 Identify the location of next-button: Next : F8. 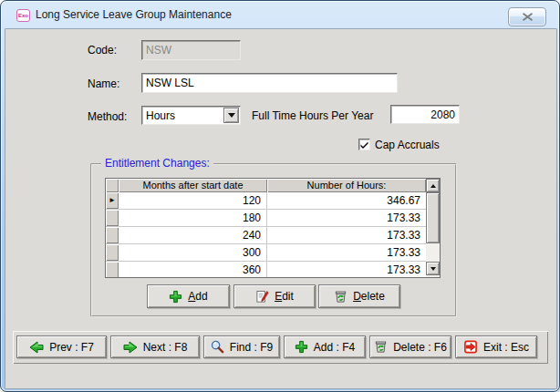
(155, 346).